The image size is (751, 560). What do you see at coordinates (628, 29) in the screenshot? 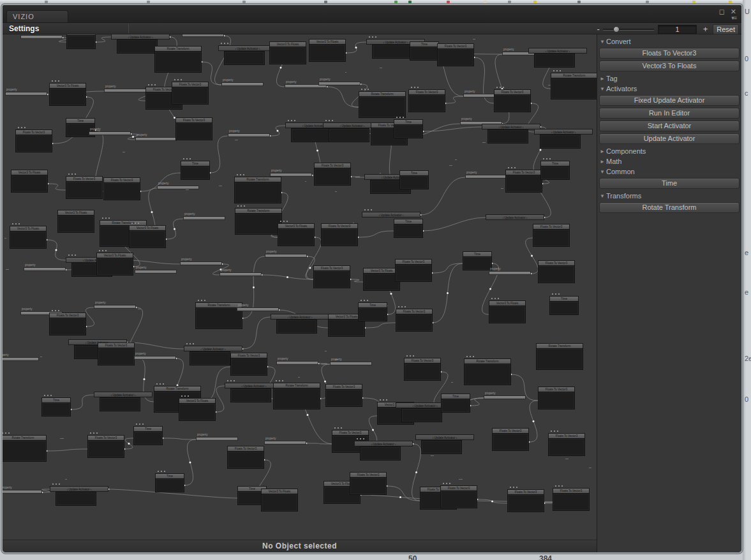
I see `zoom-slider-track` at bounding box center [628, 29].